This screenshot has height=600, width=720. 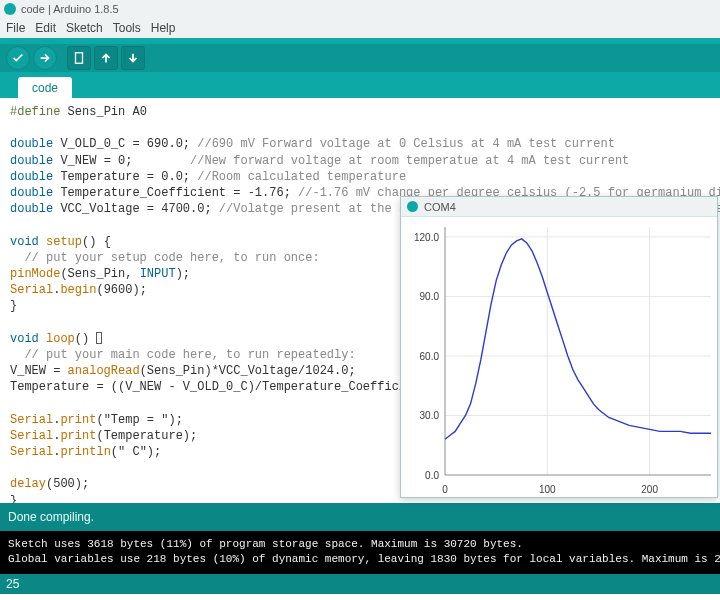 What do you see at coordinates (420, 476) in the screenshot?
I see `y-tick-label: 0.0` at bounding box center [420, 476].